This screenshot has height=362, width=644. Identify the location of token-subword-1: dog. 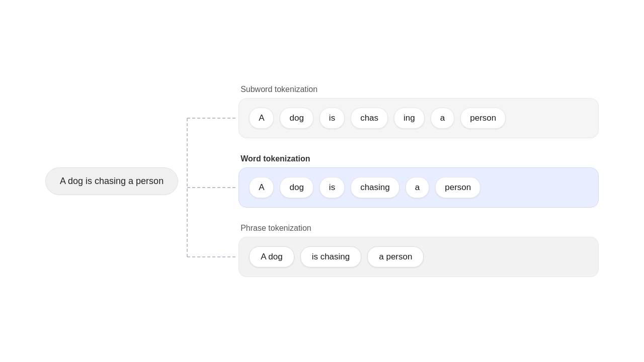
(296, 118).